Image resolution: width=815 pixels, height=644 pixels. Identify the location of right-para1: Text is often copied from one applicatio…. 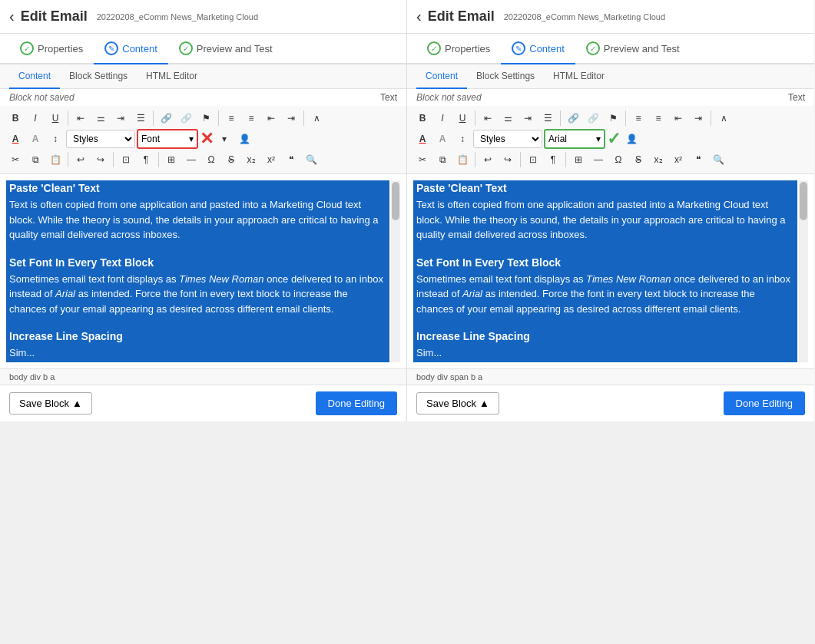
(605, 220).